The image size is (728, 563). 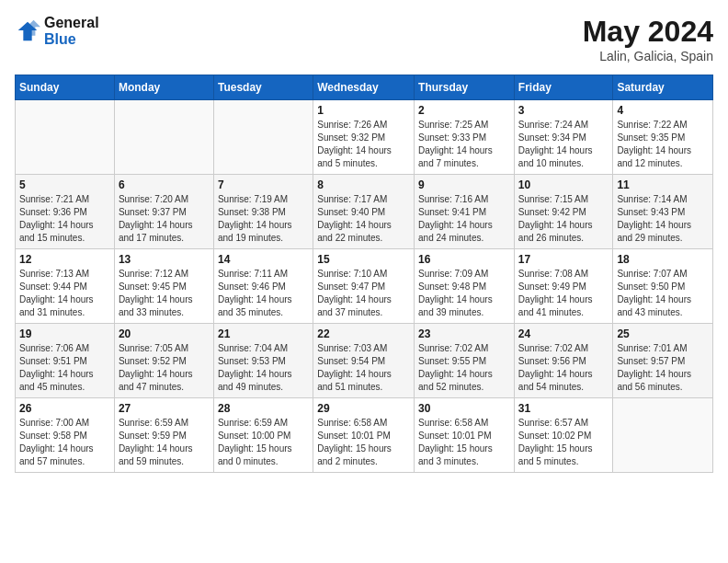 I want to click on day-number: 20, so click(x=164, y=334).